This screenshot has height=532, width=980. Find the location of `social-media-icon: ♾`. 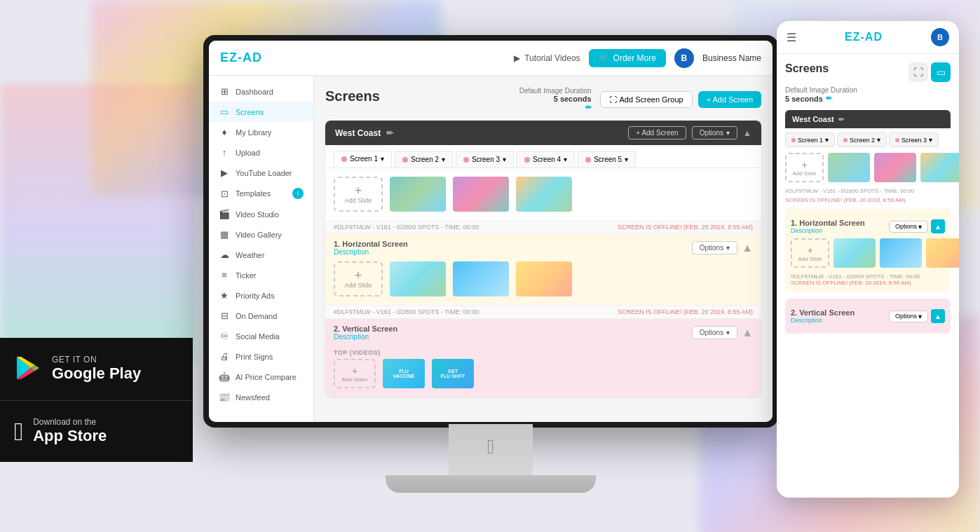

social-media-icon: ♾ is located at coordinates (224, 336).